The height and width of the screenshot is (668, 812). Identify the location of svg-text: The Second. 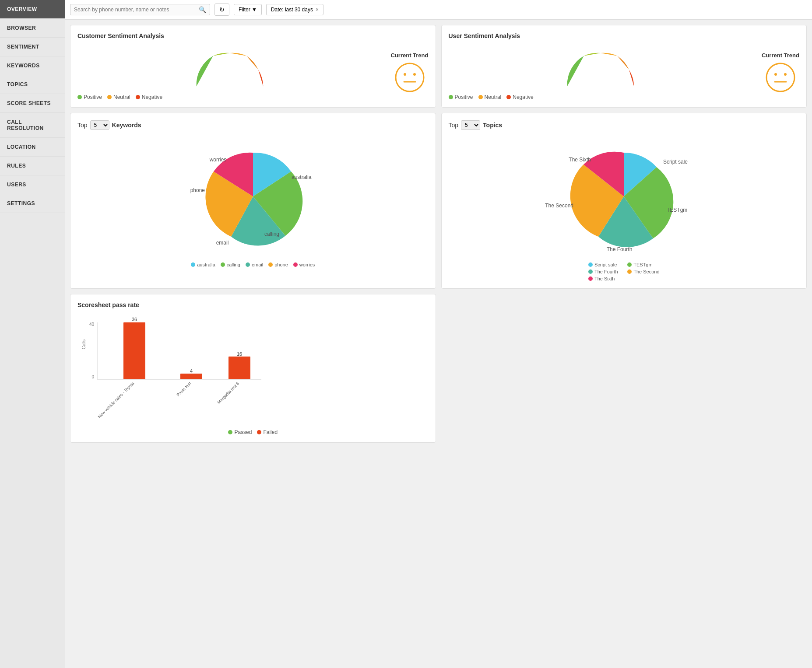
(559, 206).